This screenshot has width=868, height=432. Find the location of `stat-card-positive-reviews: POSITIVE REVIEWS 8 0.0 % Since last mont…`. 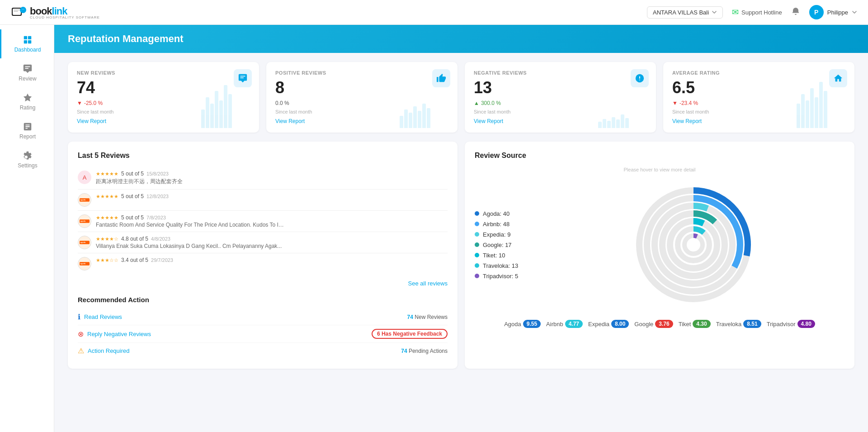

stat-card-positive-reviews: POSITIVE REVIEWS 8 0.0 % Since last mont… is located at coordinates (362, 97).